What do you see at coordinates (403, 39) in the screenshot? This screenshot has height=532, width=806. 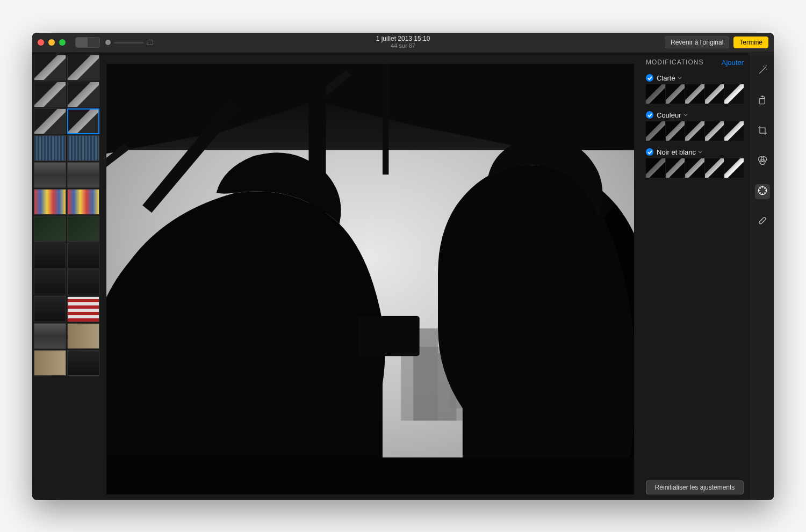 I see `photo-date-title: 1 juillet 2013 15:10` at bounding box center [403, 39].